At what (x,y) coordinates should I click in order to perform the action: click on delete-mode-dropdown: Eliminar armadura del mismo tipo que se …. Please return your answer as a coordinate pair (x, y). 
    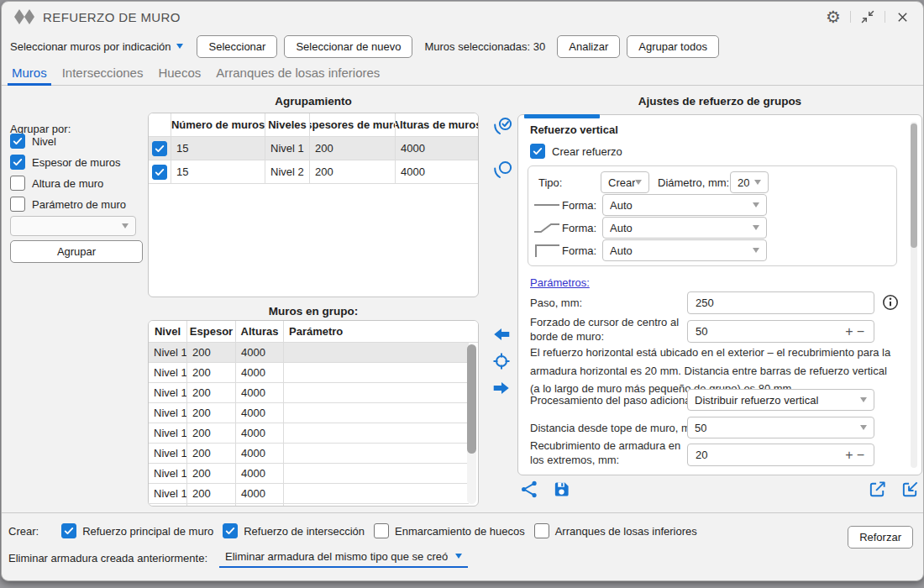
    Looking at the image, I should click on (344, 558).